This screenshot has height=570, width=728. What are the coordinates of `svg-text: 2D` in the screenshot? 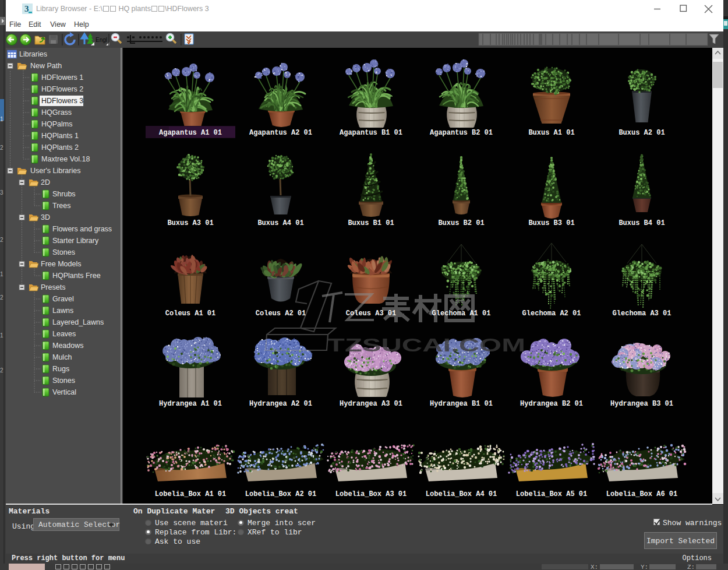 It's located at (45, 182).